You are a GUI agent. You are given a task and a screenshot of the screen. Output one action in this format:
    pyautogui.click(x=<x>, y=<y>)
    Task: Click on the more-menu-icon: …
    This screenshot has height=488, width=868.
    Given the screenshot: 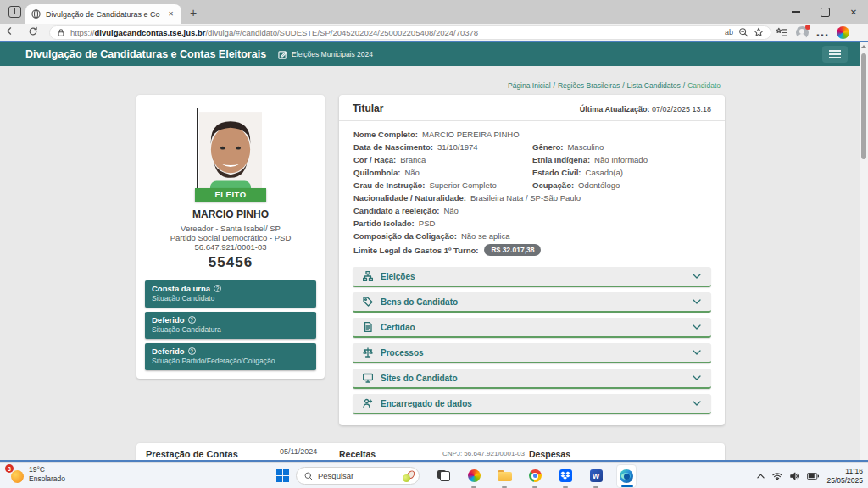 What is the action you would take?
    pyautogui.click(x=822, y=32)
    